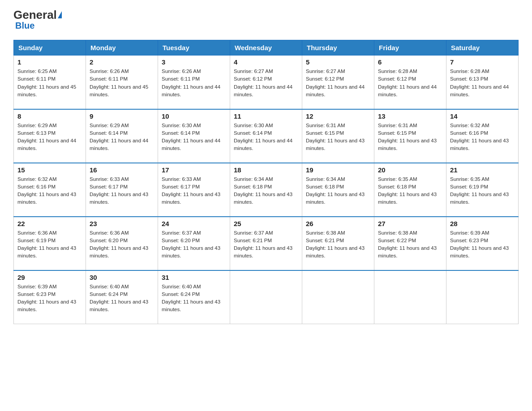  I want to click on day-cell: 27Sunrise: 6:38 AMSunset: 6:22 PMDayligh…, so click(410, 244).